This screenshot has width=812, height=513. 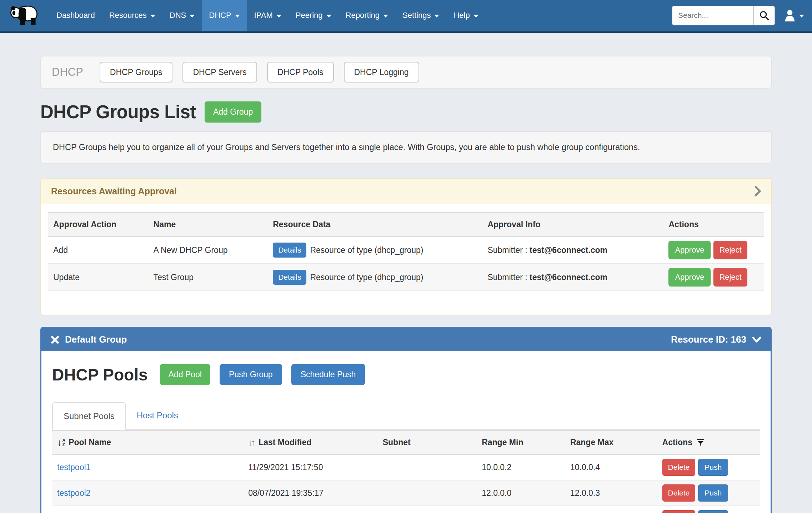 What do you see at coordinates (406, 416) in the screenshot?
I see `pools-tabs: Subnet Pools Host Pools` at bounding box center [406, 416].